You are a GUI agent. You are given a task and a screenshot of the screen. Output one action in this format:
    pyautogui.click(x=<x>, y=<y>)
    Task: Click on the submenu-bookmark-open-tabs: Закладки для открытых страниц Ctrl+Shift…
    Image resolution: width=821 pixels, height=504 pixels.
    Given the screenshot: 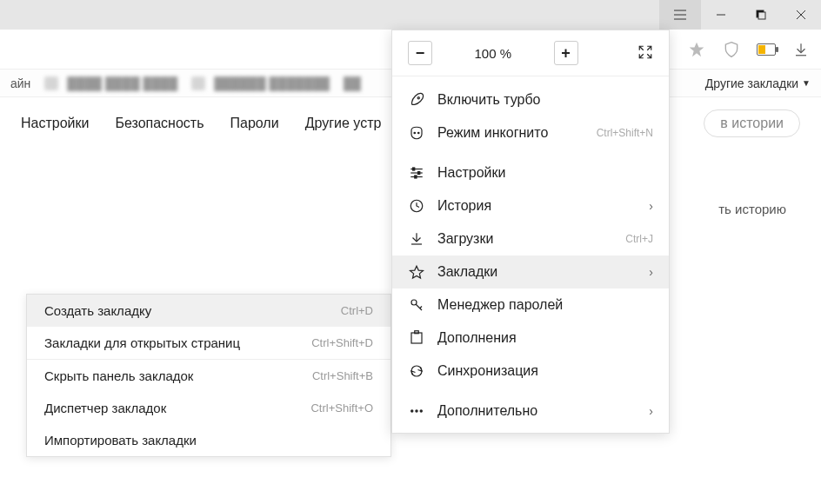 What is the action you would take?
    pyautogui.click(x=209, y=342)
    